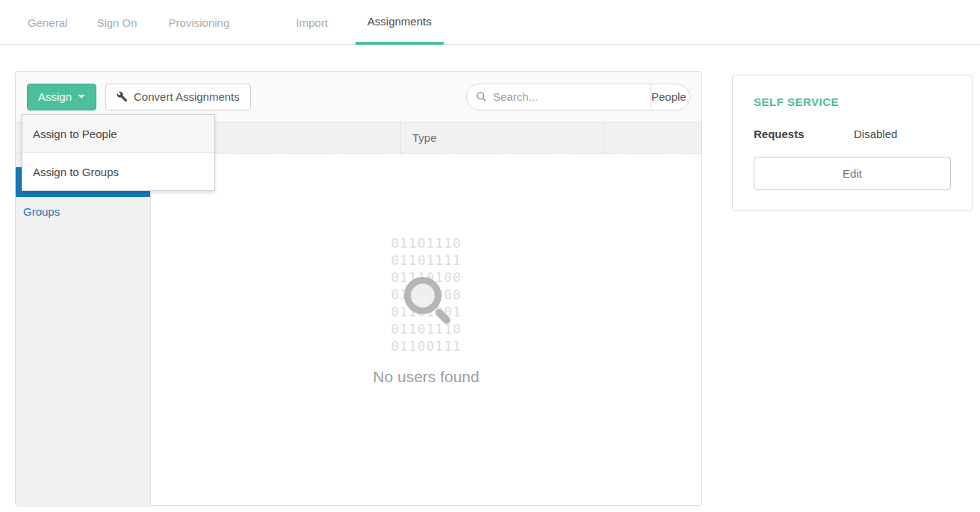 This screenshot has height=512, width=980. What do you see at coordinates (118, 134) in the screenshot?
I see `menu-item-assign-to-people: Assign to People` at bounding box center [118, 134].